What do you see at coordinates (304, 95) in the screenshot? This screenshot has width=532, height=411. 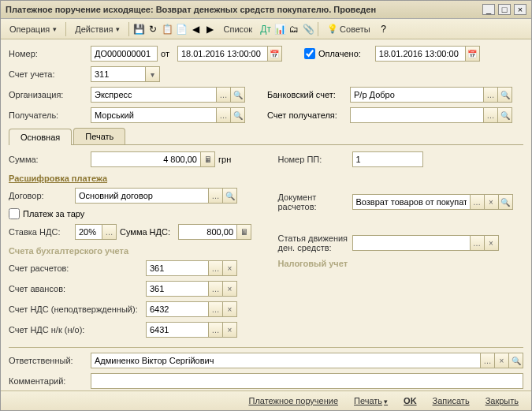 I see `bank-label: Банковский счет:` at bounding box center [304, 95].